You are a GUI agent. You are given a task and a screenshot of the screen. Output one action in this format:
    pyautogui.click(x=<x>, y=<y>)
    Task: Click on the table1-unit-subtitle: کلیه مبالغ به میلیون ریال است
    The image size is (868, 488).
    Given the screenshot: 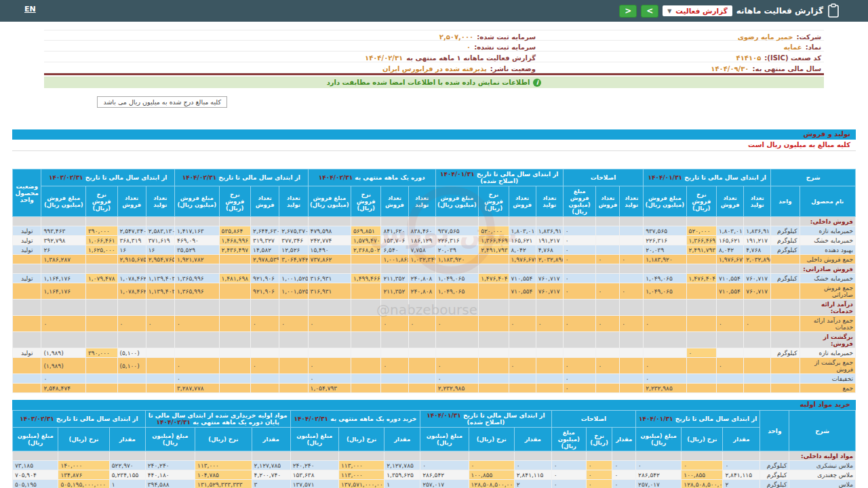 What is the action you would take?
    pyautogui.click(x=434, y=145)
    